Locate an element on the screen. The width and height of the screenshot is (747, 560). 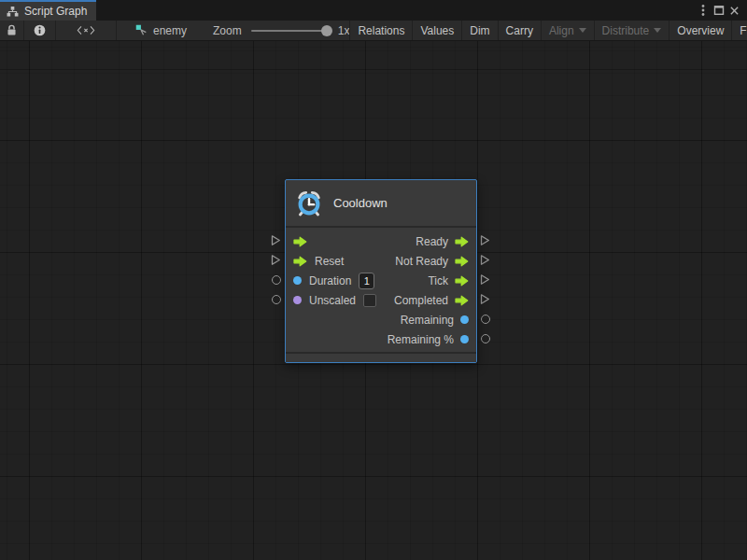
ext-port-output-value-remaining is located at coordinates (486, 319).